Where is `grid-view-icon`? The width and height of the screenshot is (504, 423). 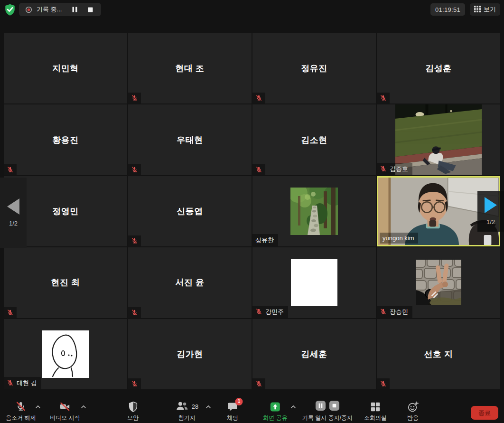 grid-view-icon is located at coordinates (477, 9).